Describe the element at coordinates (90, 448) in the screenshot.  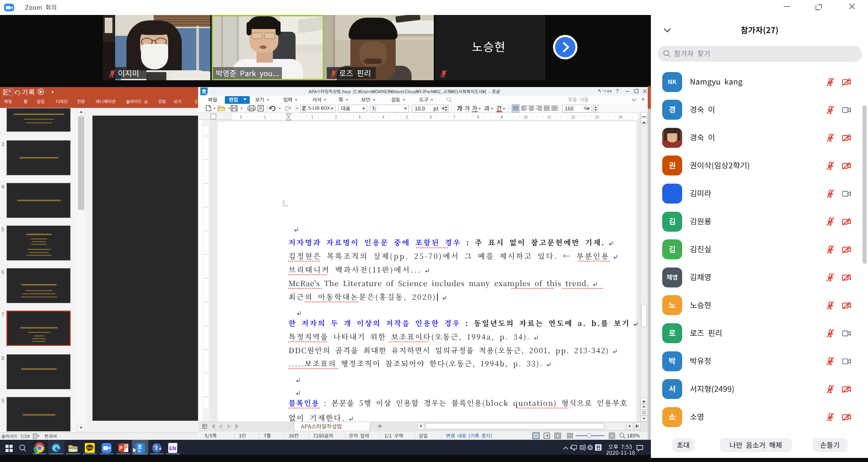
I see `svg-text: TALK` at that location.